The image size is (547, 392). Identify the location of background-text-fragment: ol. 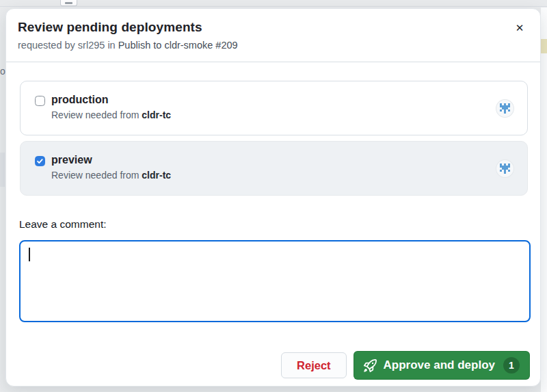
(3, 71).